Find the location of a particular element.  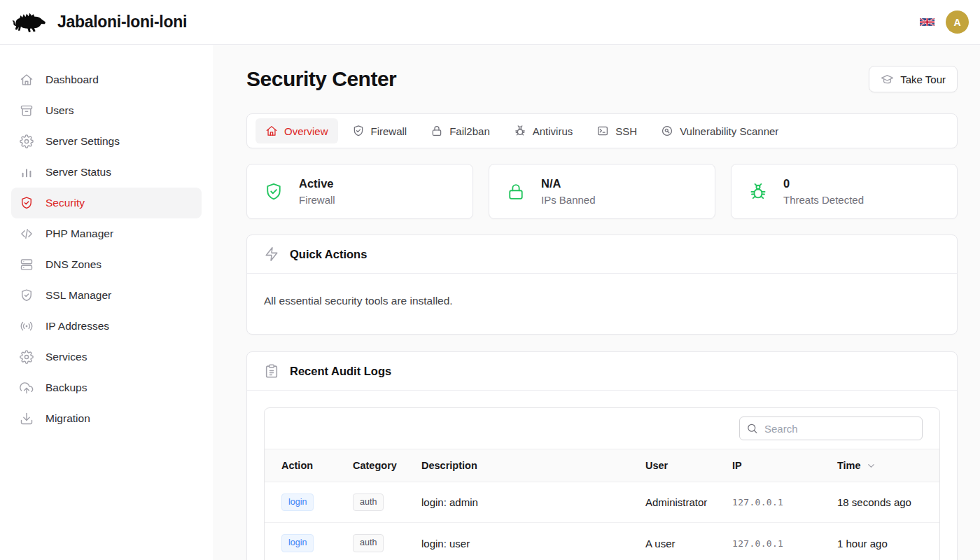

column-header-time: Time is located at coordinates (883, 466).